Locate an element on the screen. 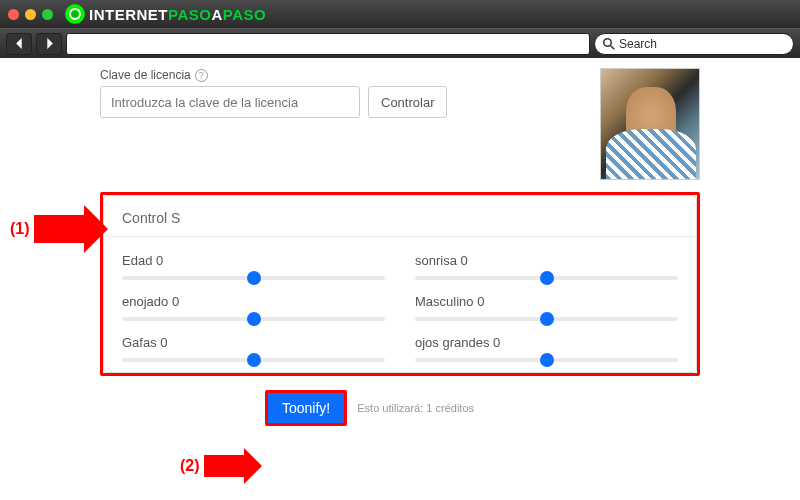 The image size is (800, 500). annotation-label-1: (1) is located at coordinates (20, 229).